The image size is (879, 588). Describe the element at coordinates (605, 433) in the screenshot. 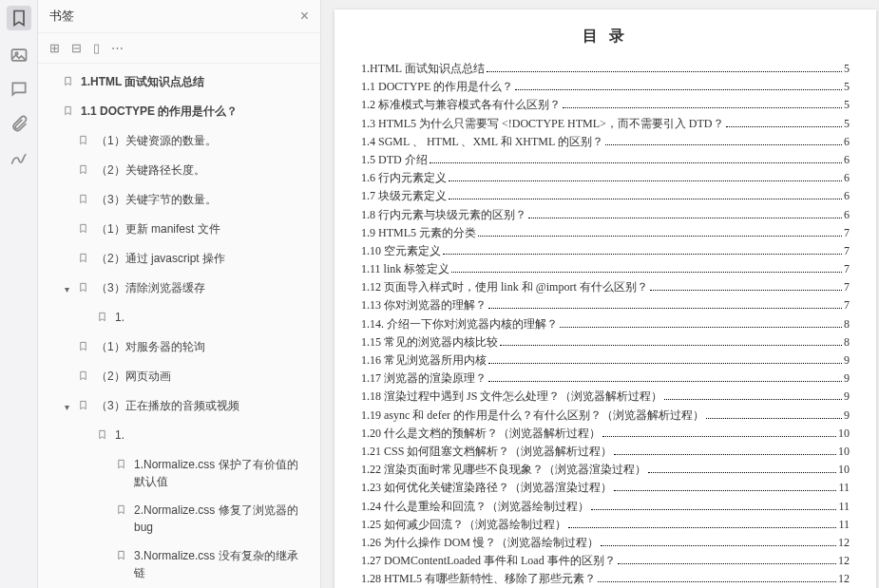

I see `toc-entry: 1.20 什么是文档的预解析？（浏览器解析过程）10` at that location.